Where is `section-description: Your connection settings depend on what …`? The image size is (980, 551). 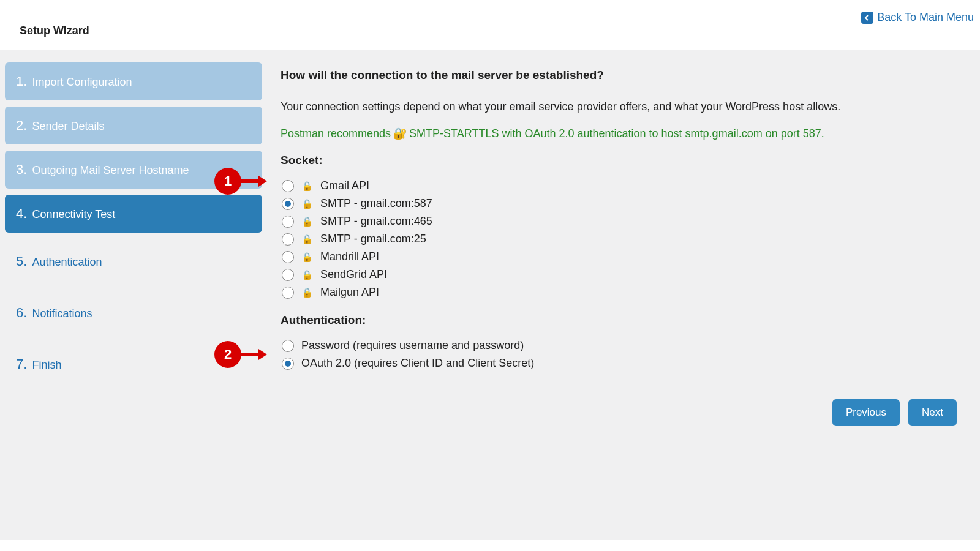
section-description: Your connection settings depend on what … is located at coordinates (624, 107).